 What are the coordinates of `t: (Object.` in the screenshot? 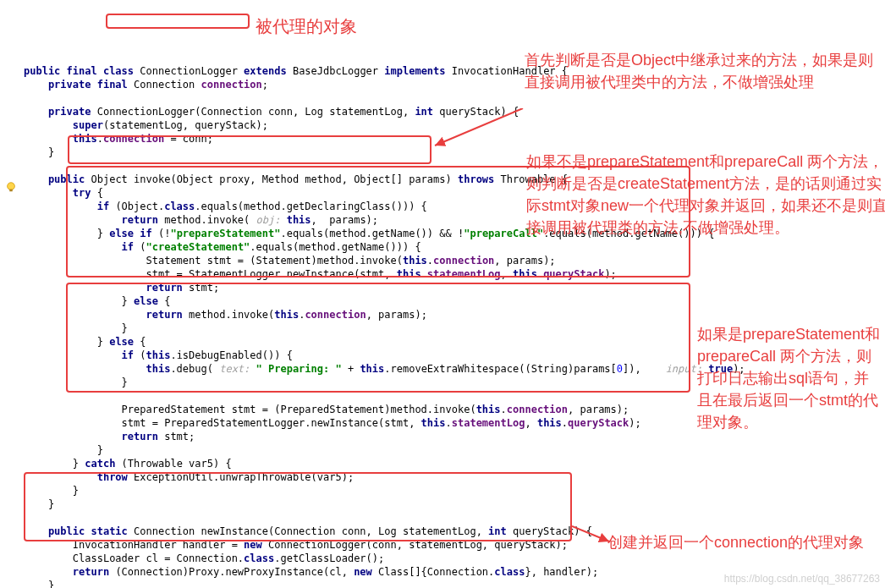 It's located at (140, 206).